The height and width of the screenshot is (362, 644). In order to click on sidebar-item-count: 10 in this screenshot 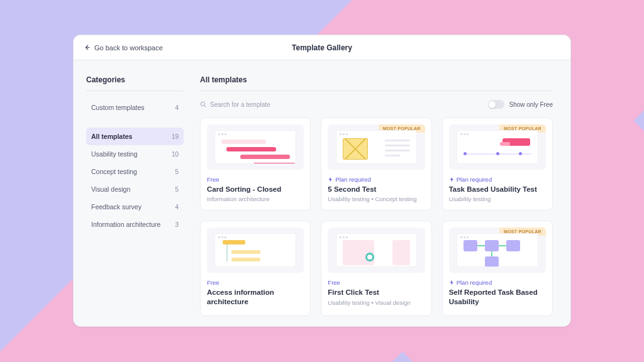, I will do `click(175, 155)`.